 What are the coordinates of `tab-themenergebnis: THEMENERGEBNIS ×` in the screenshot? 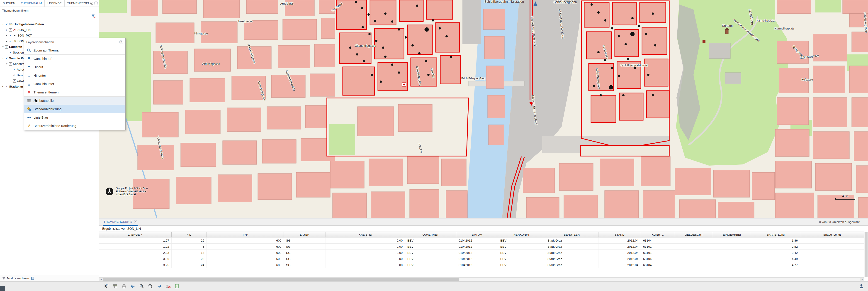 It's located at (121, 222).